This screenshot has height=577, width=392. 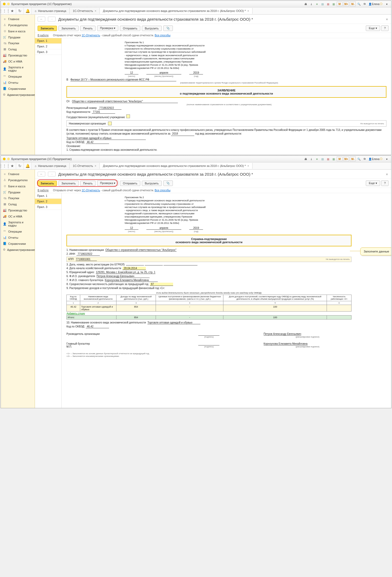 What do you see at coordinates (18, 180) in the screenshot?
I see `sidebar-item: ♙Руководителю` at bounding box center [18, 180].